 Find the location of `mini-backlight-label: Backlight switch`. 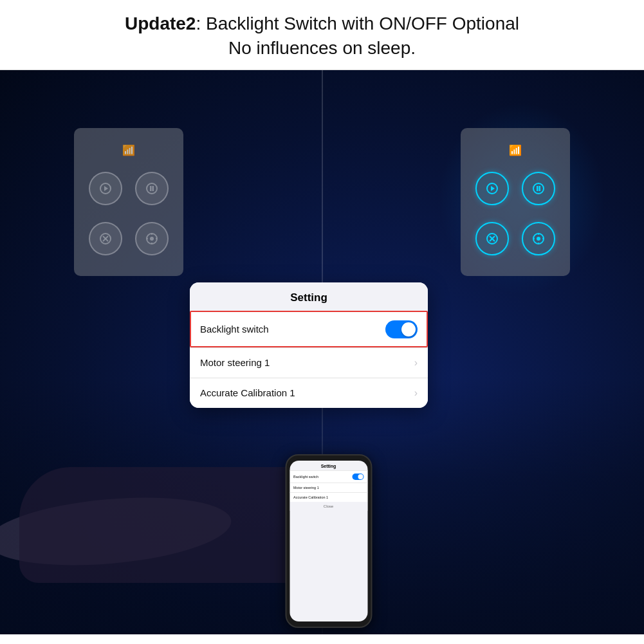

mini-backlight-label: Backlight switch is located at coordinates (306, 477).